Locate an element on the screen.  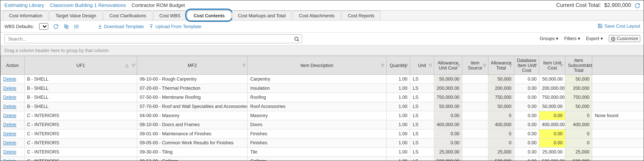
cell-desc: Roof Accessories is located at coordinates (317, 106).